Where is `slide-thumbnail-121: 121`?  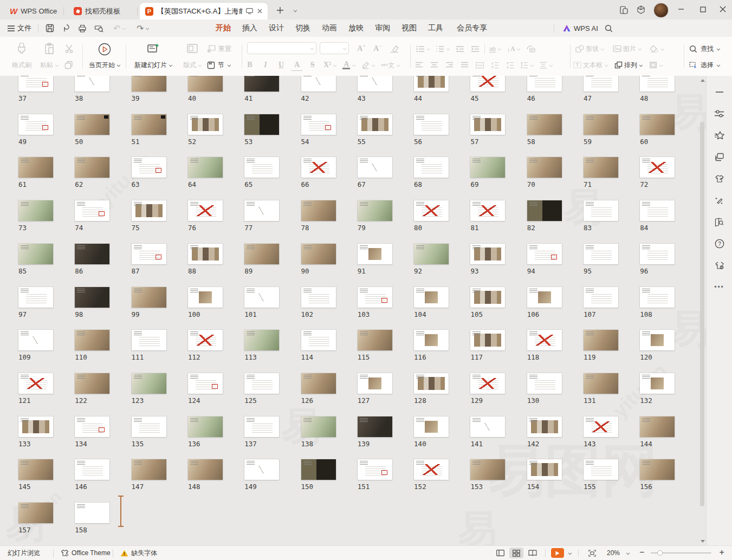 slide-thumbnail-121: 121 is located at coordinates (36, 389).